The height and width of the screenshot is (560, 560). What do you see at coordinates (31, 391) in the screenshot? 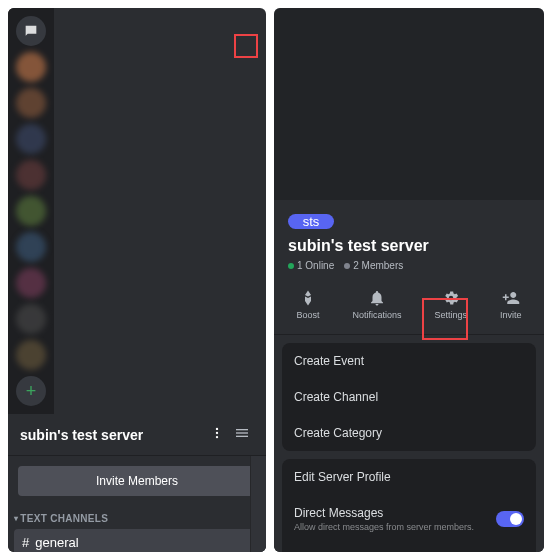
I see `add-server-button: +` at bounding box center [31, 391].